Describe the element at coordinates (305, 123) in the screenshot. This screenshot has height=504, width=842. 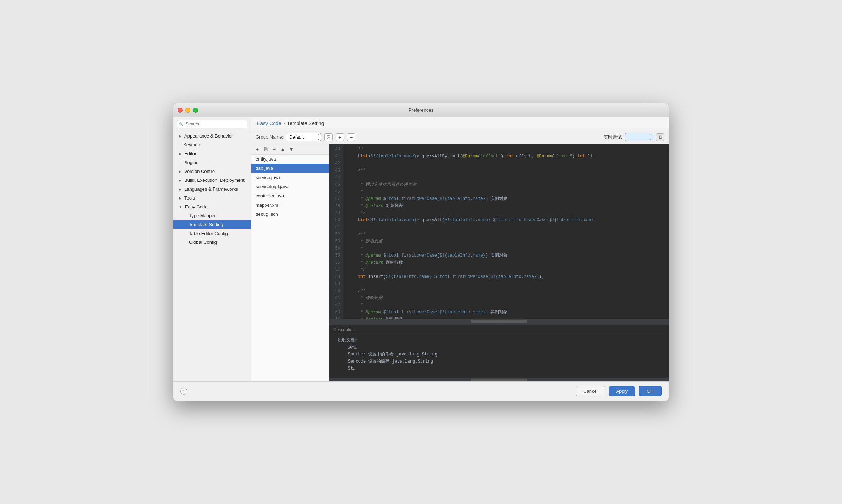
I see `breadcrumb-current: Template Setting` at that location.